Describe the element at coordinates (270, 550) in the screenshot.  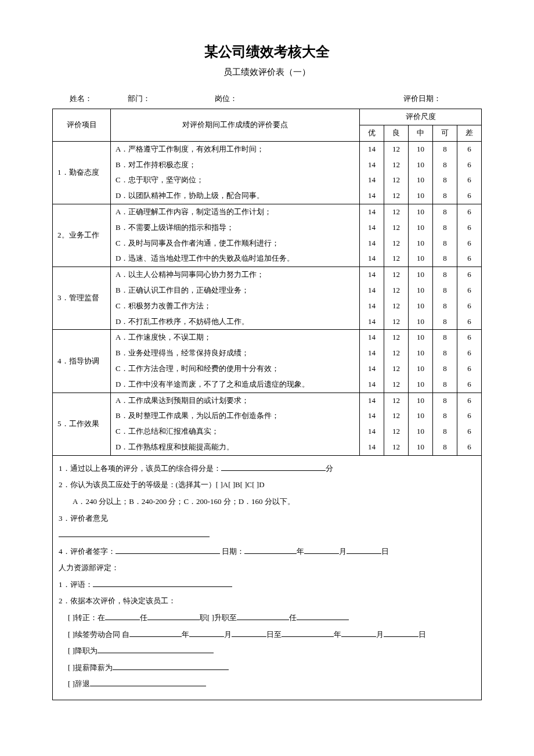
I see `blank-year` at that location.